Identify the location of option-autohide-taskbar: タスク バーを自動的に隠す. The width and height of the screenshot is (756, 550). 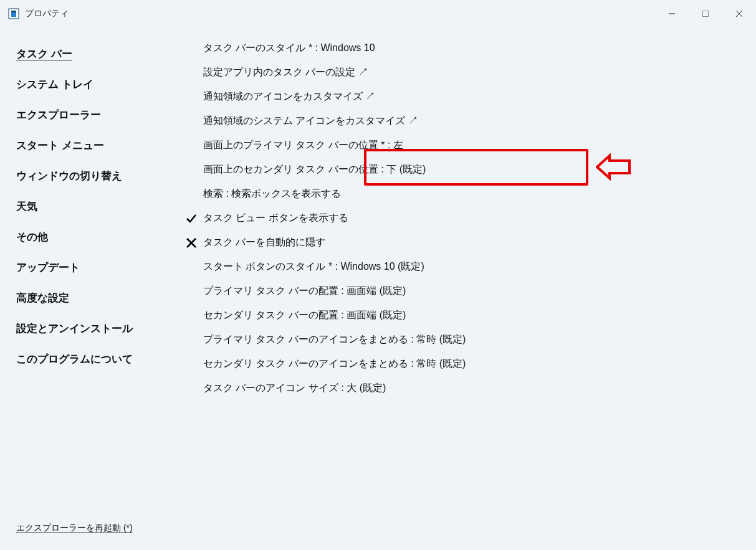
(465, 243).